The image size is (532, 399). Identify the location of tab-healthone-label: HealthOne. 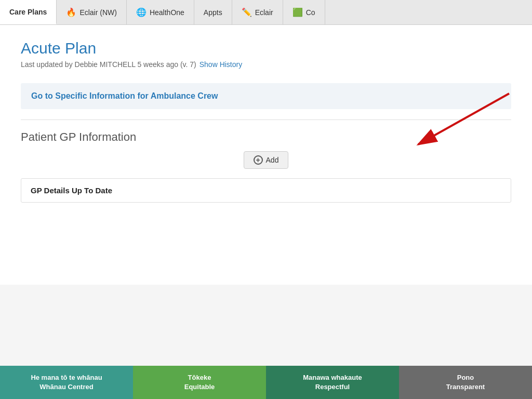
(167, 12).